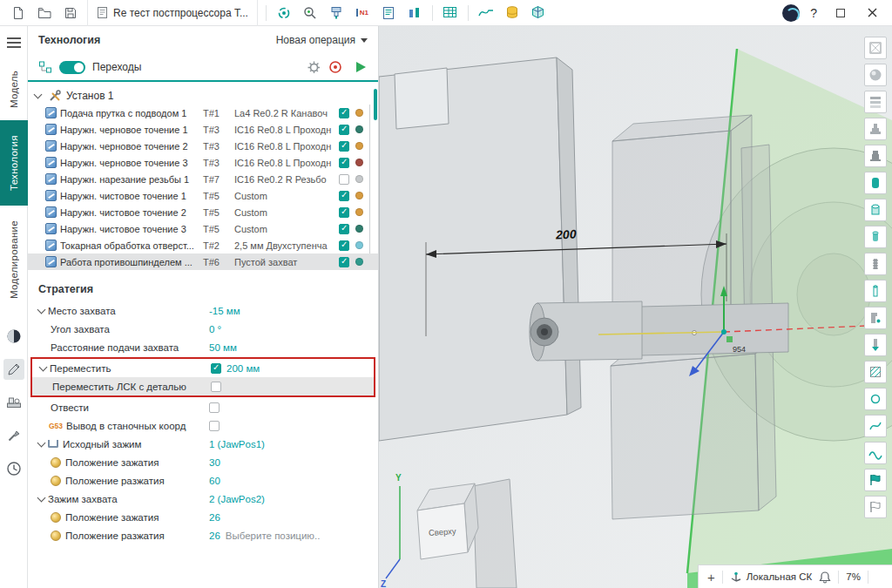 Image resolution: width=892 pixels, height=588 pixels. Describe the element at coordinates (875, 102) in the screenshot. I see `stock-stack-button` at that location.